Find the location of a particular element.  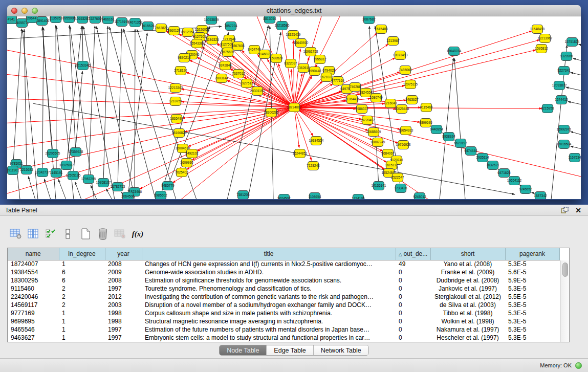

table-cell: Franke et al. (2009) is located at coordinates (468, 272).